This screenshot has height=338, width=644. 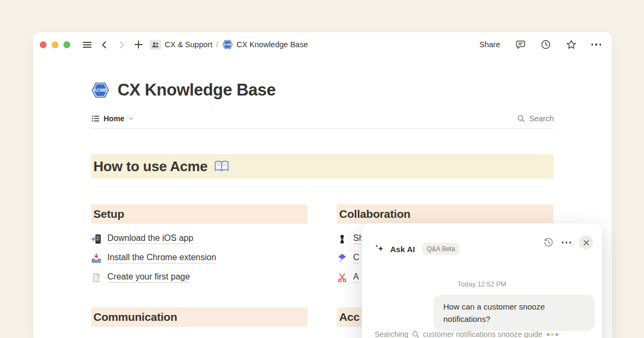 What do you see at coordinates (548, 243) in the screenshot?
I see `history-icon` at bounding box center [548, 243].